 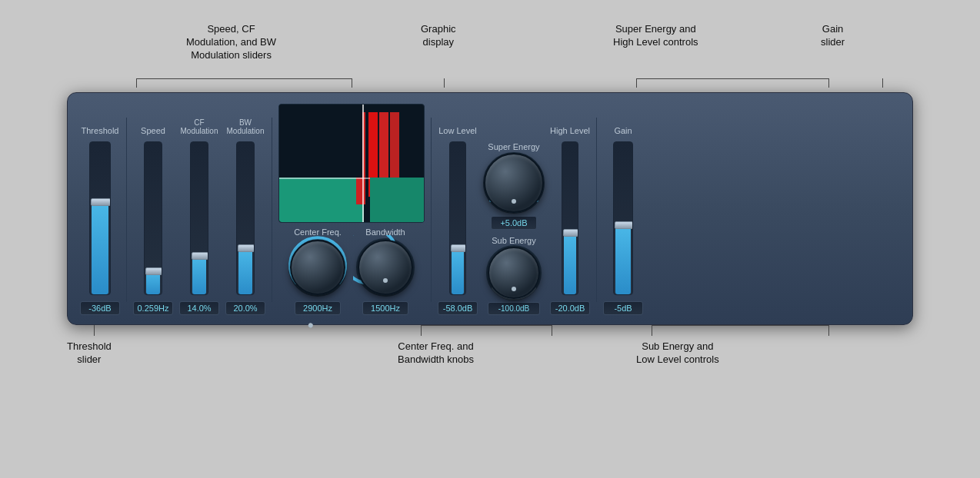 What do you see at coordinates (137, 83) in the screenshot?
I see `bracket-left` at bounding box center [137, 83].